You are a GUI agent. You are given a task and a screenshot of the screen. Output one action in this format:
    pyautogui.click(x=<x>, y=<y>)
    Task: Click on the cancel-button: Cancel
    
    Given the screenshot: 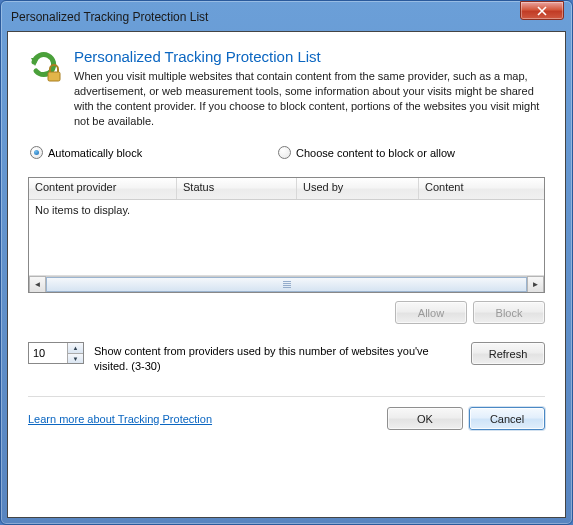 What is the action you would take?
    pyautogui.click(x=507, y=418)
    